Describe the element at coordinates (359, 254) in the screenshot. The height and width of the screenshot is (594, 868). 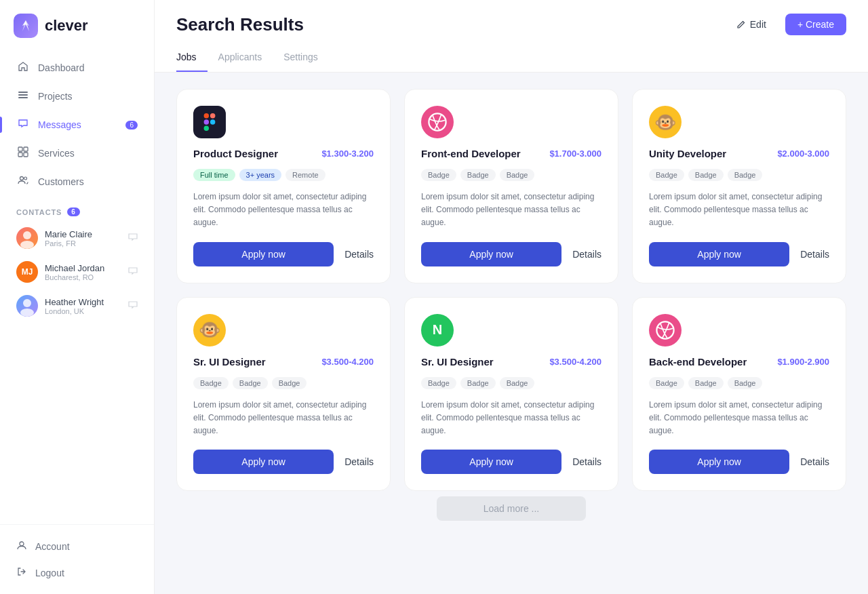
I see `details-button-1: Details` at that location.